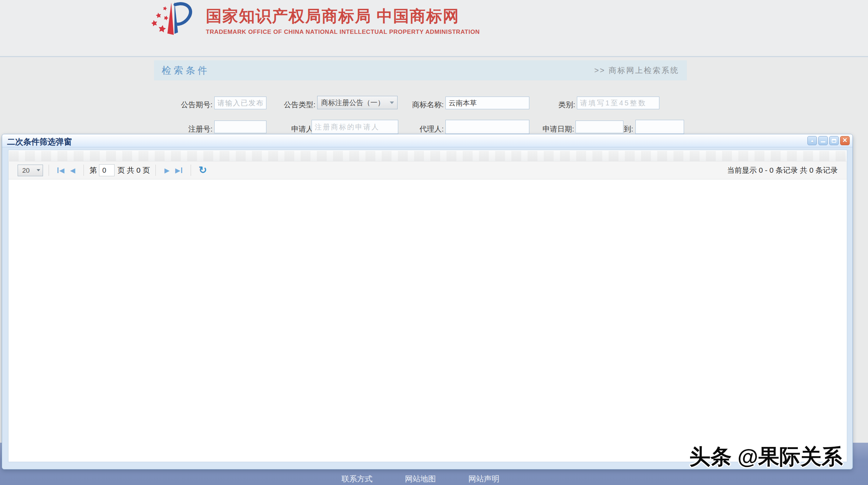 The width and height of the screenshot is (868, 485). I want to click on prev-page-button: ◀, so click(73, 171).